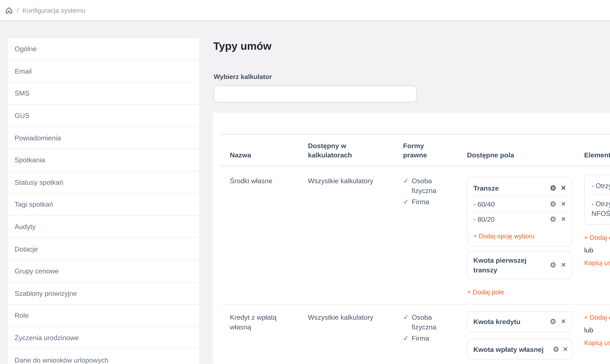 Image resolution: width=610 pixels, height=364 pixels. I want to click on sidebar-item-sms: SMS, so click(104, 94).